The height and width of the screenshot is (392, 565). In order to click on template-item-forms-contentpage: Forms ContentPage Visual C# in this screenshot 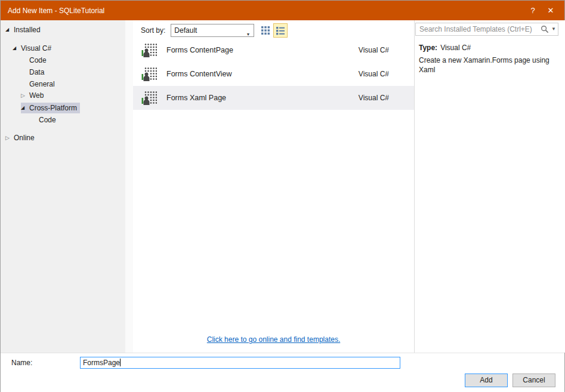, I will do `click(273, 50)`.